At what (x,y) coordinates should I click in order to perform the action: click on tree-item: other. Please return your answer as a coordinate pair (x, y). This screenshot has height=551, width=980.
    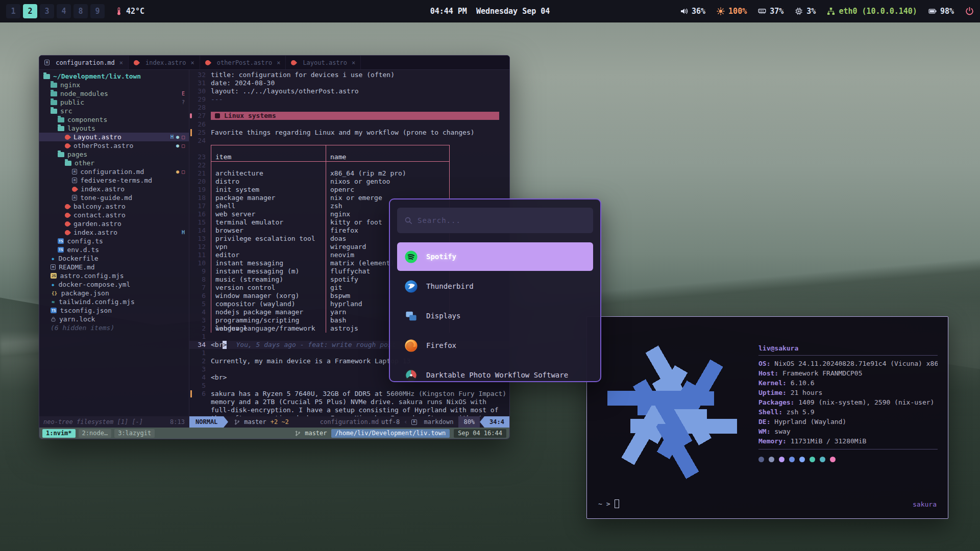
    Looking at the image, I should click on (114, 163).